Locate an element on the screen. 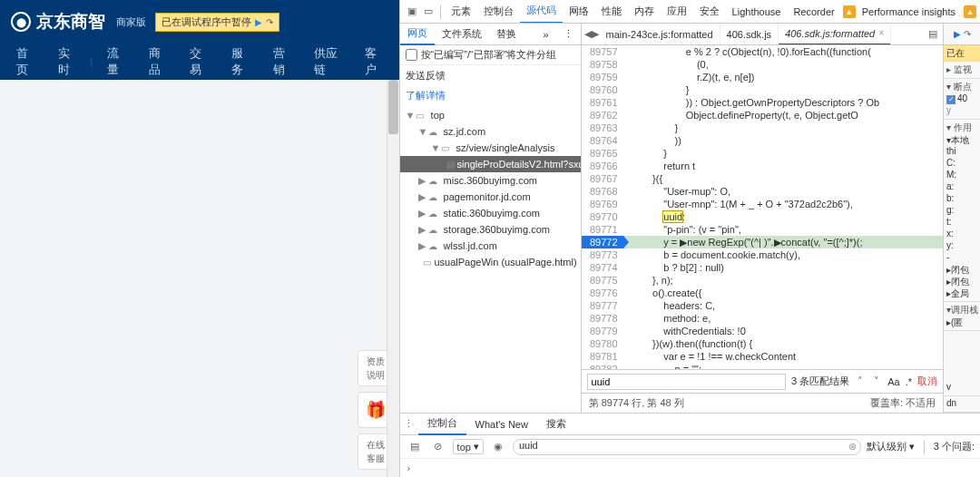 This screenshot has height=477, width=980. scope-closure2: ▸闭包 is located at coordinates (962, 281).